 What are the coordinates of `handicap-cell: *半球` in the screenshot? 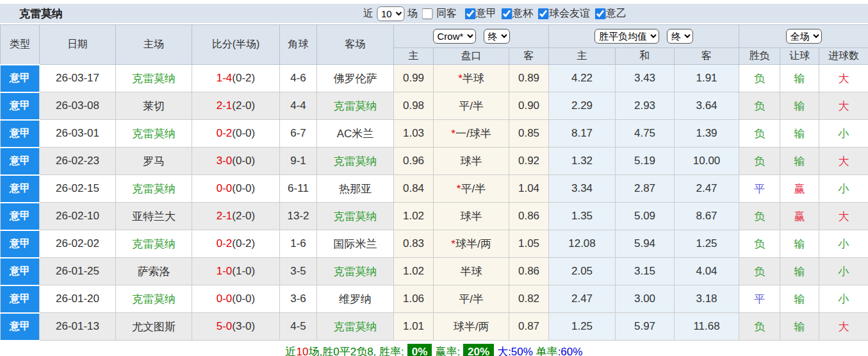 It's located at (471, 78).